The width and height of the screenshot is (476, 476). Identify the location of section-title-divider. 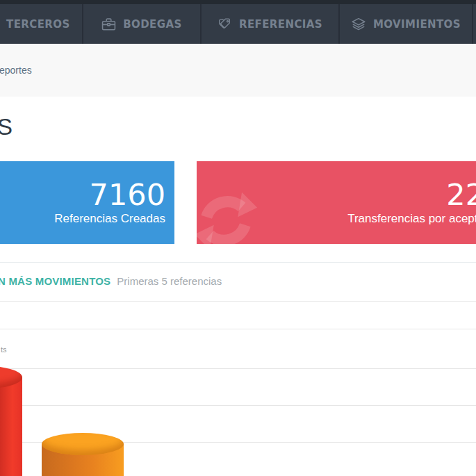
(238, 302).